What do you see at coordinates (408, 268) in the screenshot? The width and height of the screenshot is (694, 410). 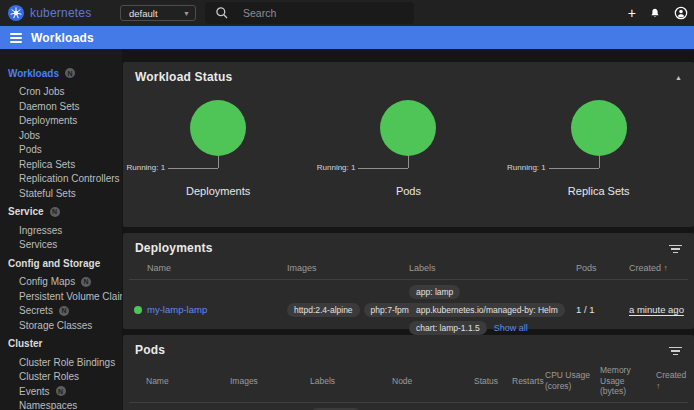 I see `deployments-table-header: Name Images Labels Pods Created ↑` at bounding box center [408, 268].